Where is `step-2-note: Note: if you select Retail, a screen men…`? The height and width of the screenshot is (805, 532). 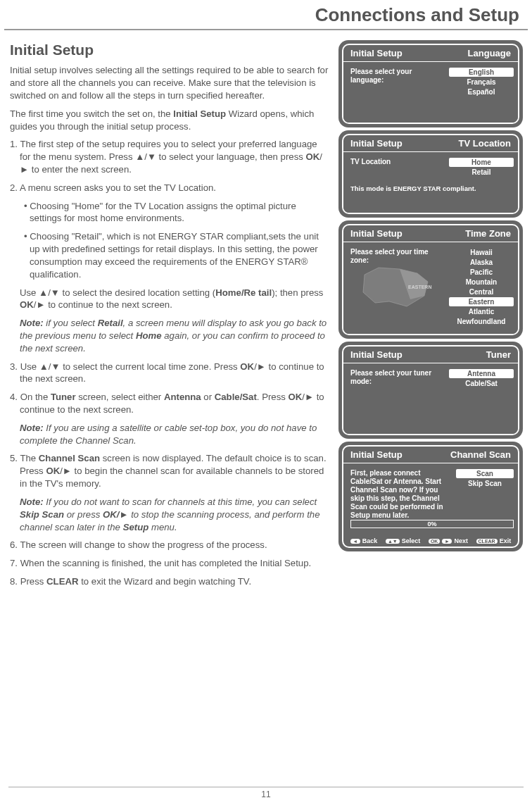 step-2-note: Note: if you select Retail, a screen men… is located at coordinates (175, 335).